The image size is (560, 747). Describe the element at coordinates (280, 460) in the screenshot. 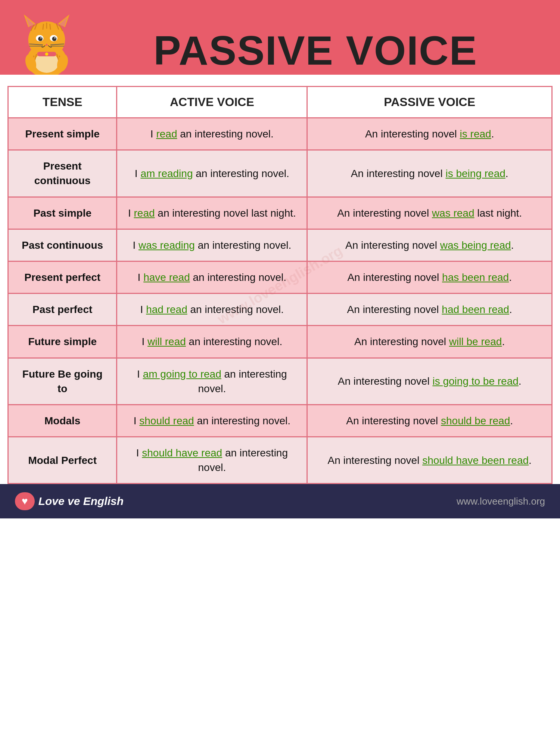

I see `table-row: Modal PerfectI should have read an inter…` at that location.